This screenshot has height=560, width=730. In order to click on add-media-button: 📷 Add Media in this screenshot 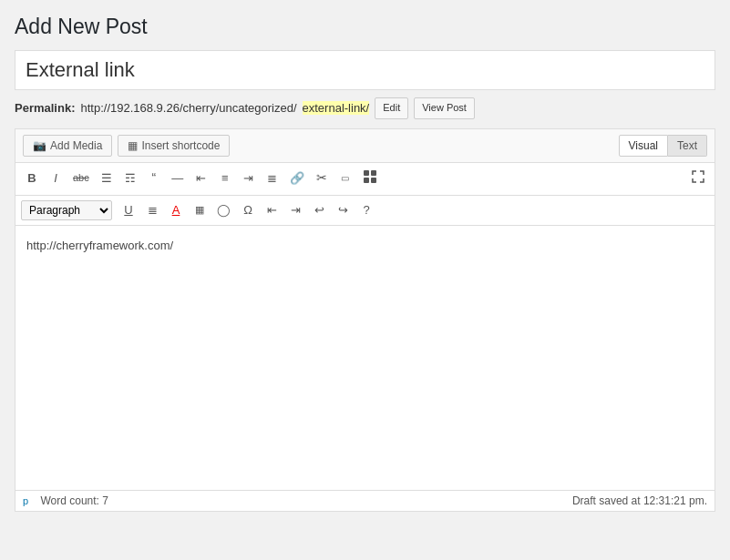, I will do `click(67, 146)`.